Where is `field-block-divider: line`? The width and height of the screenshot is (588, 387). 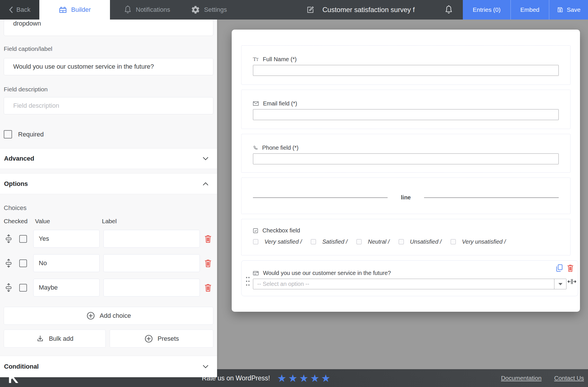 field-block-divider: line is located at coordinates (406, 196).